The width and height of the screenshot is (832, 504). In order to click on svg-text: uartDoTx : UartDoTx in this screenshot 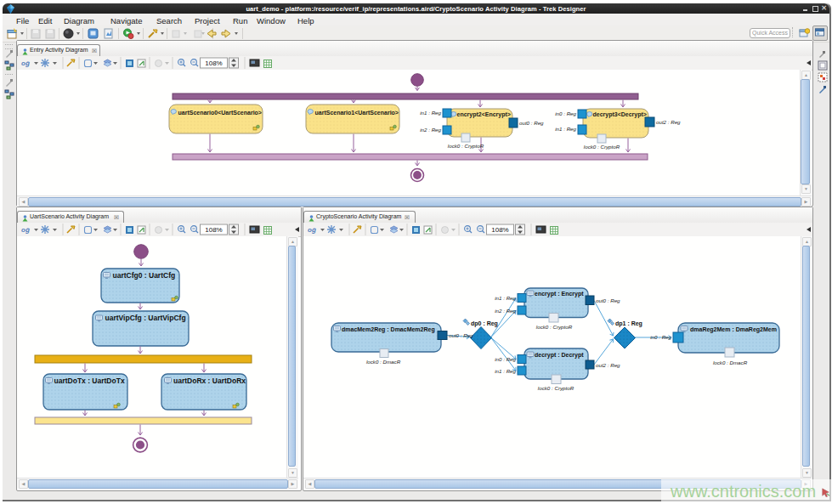, I will do `click(90, 381)`.